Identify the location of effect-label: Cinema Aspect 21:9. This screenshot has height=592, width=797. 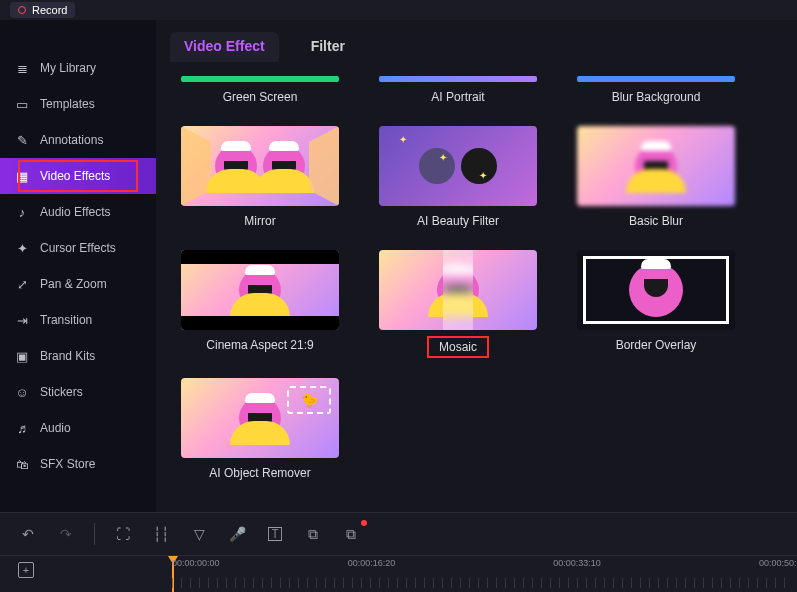
(260, 345).